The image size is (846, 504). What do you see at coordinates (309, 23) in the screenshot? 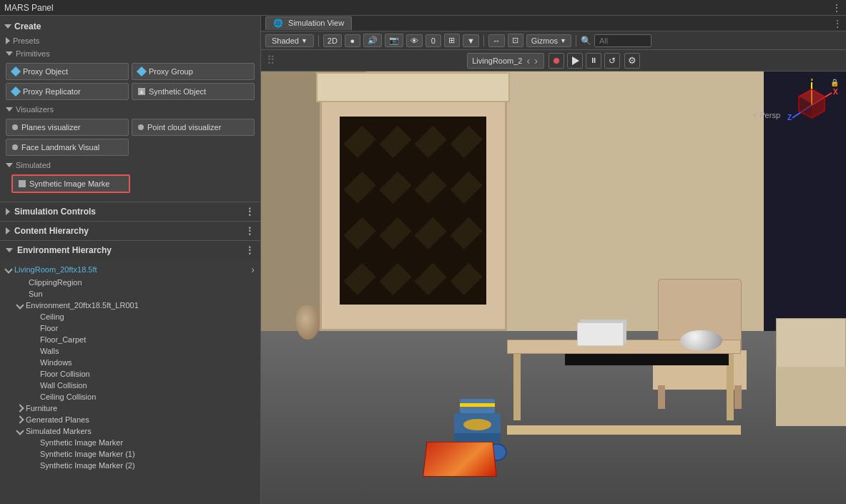
I see `simulation-view-tab: 🌐 Simulation View` at bounding box center [309, 23].